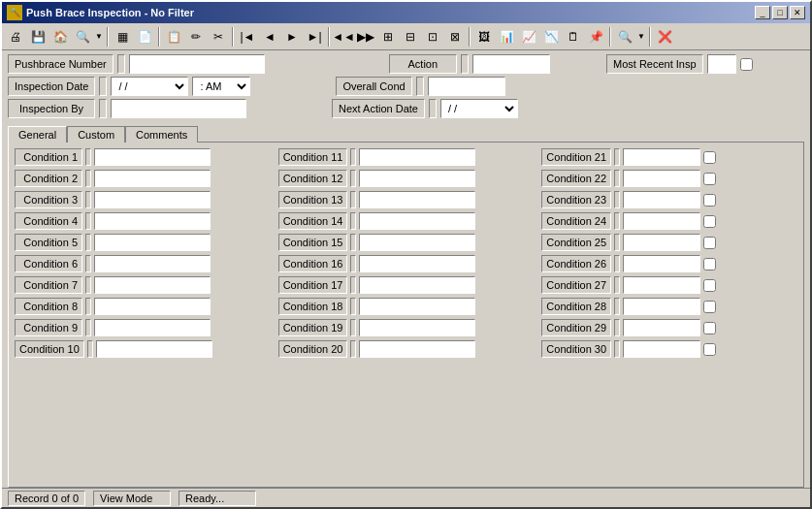 The image size is (812, 509). Describe the element at coordinates (747, 64) in the screenshot. I see `most-recent-checkbox` at that location.